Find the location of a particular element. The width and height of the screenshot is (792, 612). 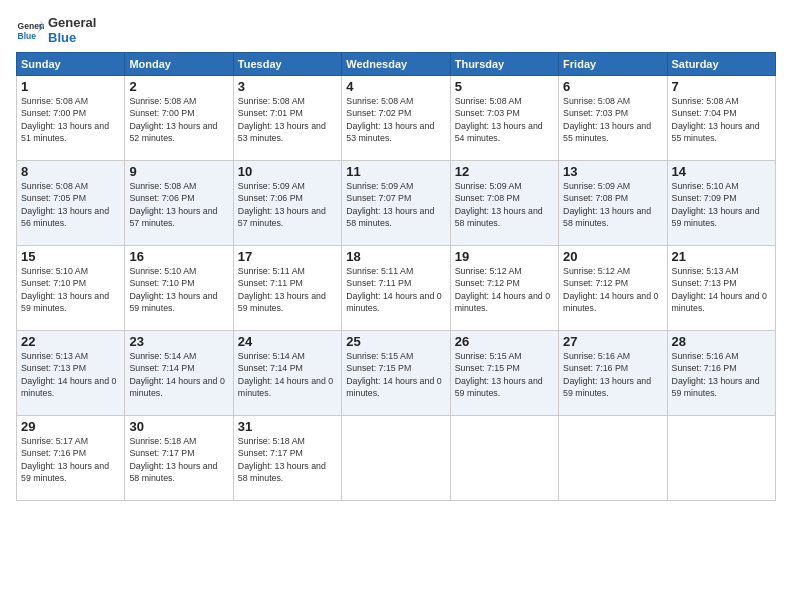

calendar-cell: 16Sunrise: 5:10 AMSunset: 7:10 PMDayligh… is located at coordinates (179, 288).